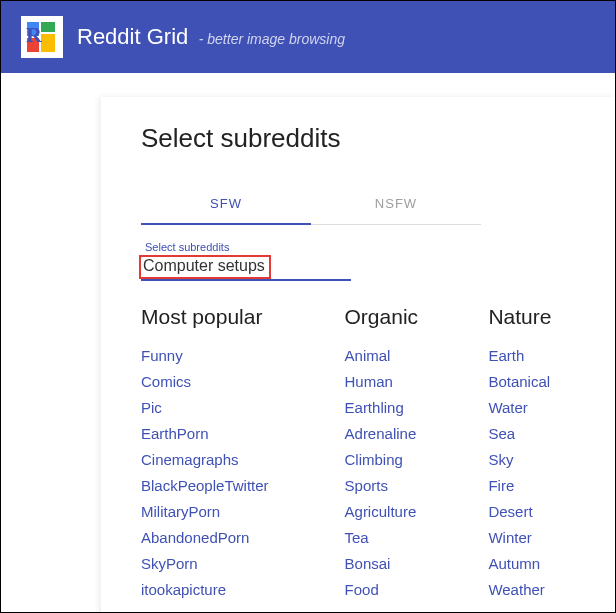 This screenshot has height=613, width=616. I want to click on subreddit-link: Sea, so click(532, 434).